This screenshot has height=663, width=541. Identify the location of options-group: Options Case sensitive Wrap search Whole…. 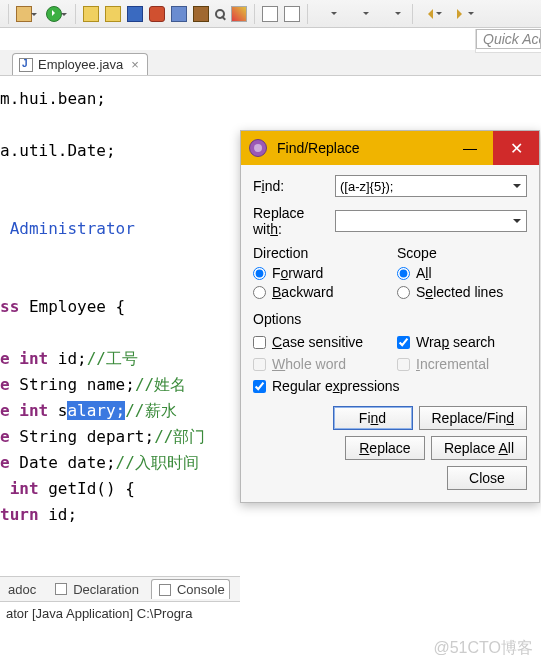
(390, 352).